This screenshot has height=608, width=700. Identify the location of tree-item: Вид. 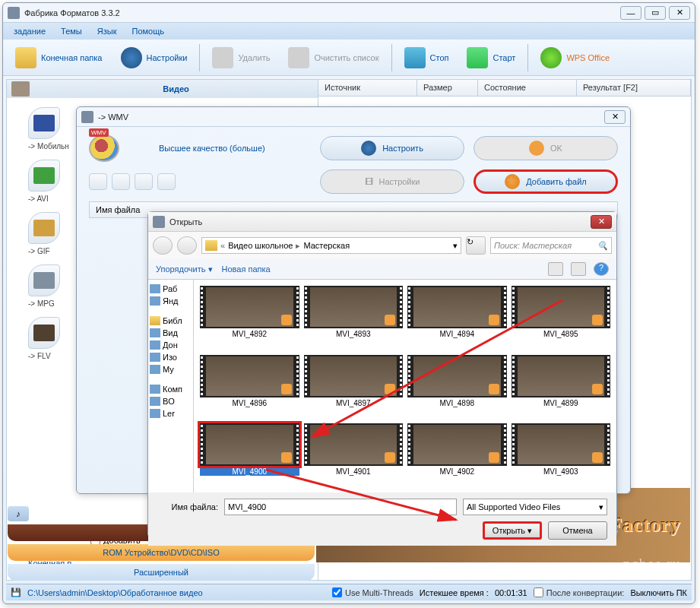
(170, 333).